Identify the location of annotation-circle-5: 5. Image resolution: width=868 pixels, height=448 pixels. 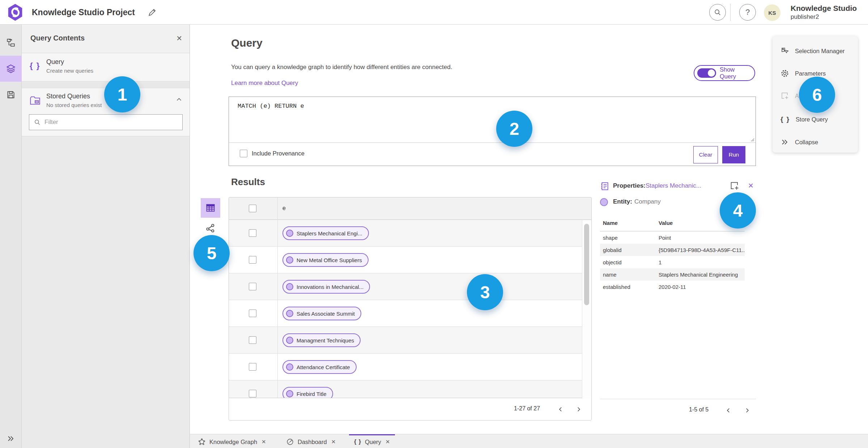
(212, 253).